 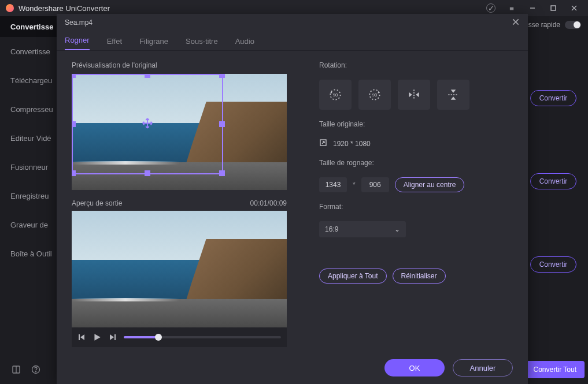 What do you see at coordinates (202, 44) in the screenshot?
I see `tab-subtitle: Sous-titre` at bounding box center [202, 44].